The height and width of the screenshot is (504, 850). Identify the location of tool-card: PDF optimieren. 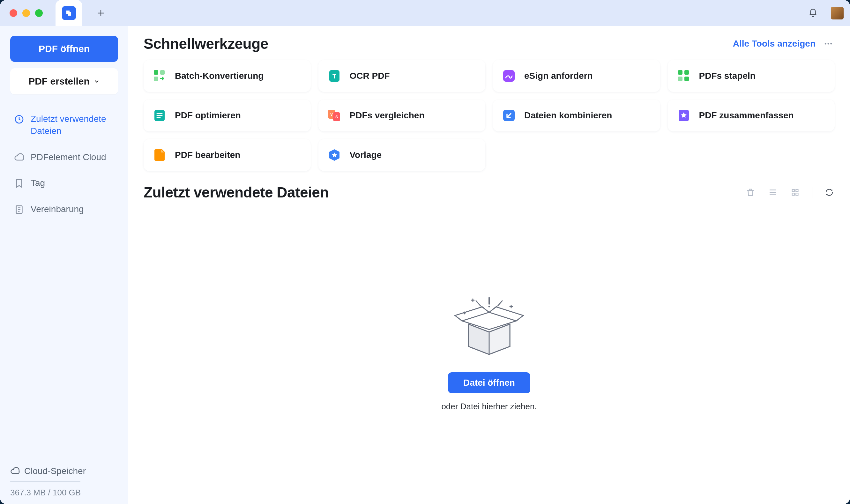
(227, 115).